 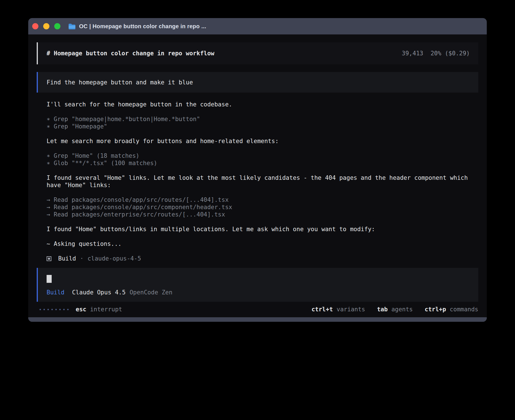 What do you see at coordinates (258, 82) in the screenshot?
I see `user-message: Find the homepage button and make it blu…` at bounding box center [258, 82].